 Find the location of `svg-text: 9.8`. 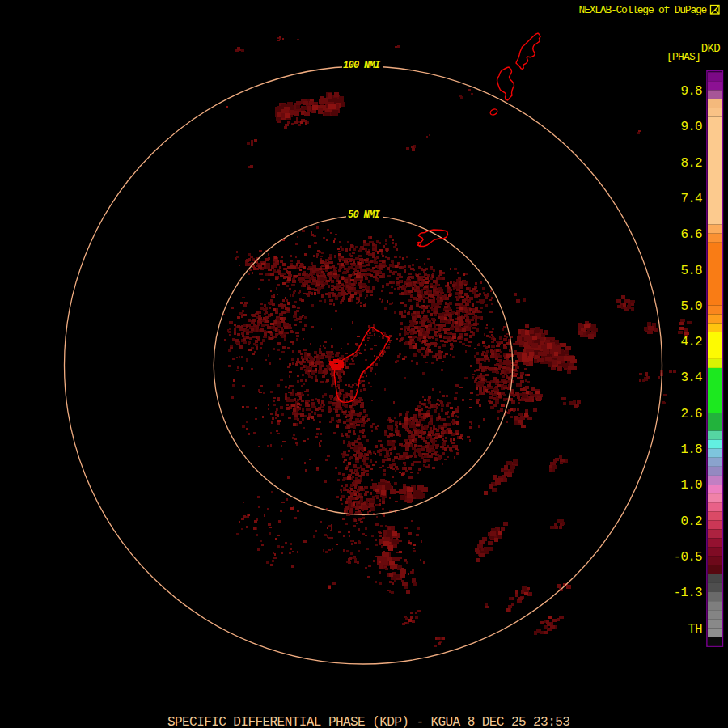

svg-text: 9.8 is located at coordinates (692, 91).